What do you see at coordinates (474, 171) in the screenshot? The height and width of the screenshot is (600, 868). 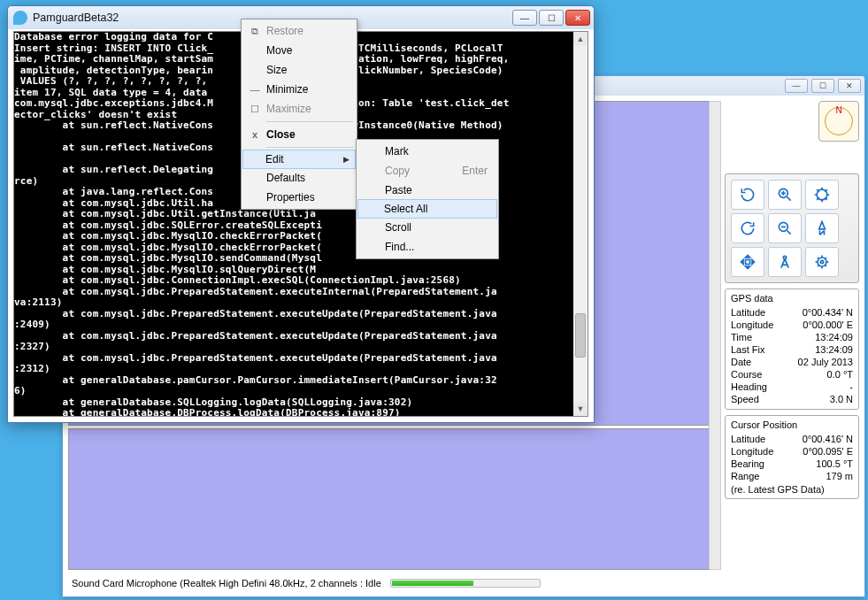 I see `accel-label: Enter` at bounding box center [474, 171].